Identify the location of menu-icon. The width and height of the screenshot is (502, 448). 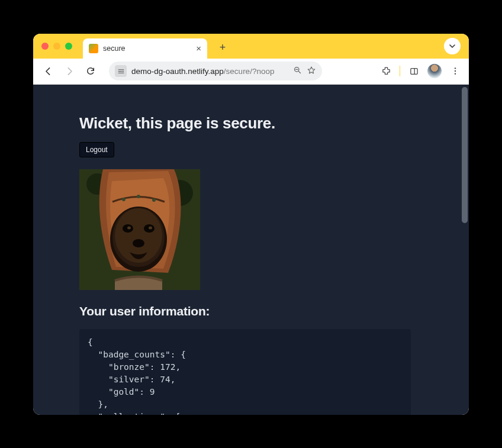
(455, 71).